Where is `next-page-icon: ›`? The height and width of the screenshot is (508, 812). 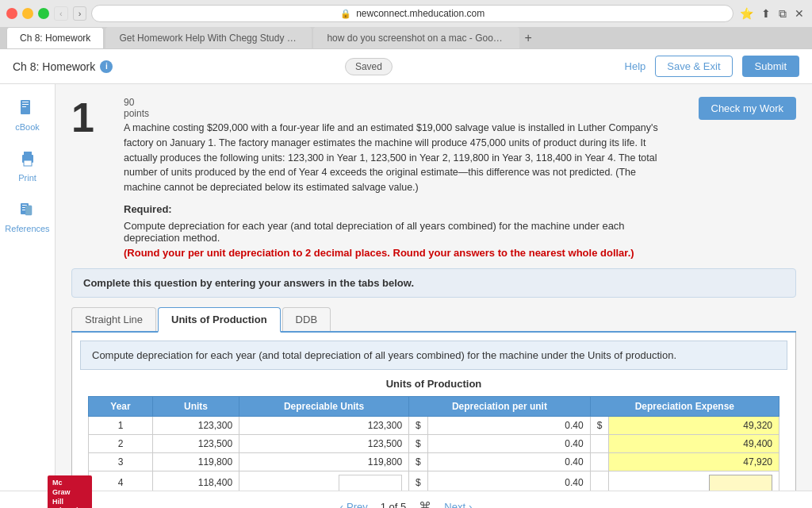 next-page-icon: › is located at coordinates (470, 505).